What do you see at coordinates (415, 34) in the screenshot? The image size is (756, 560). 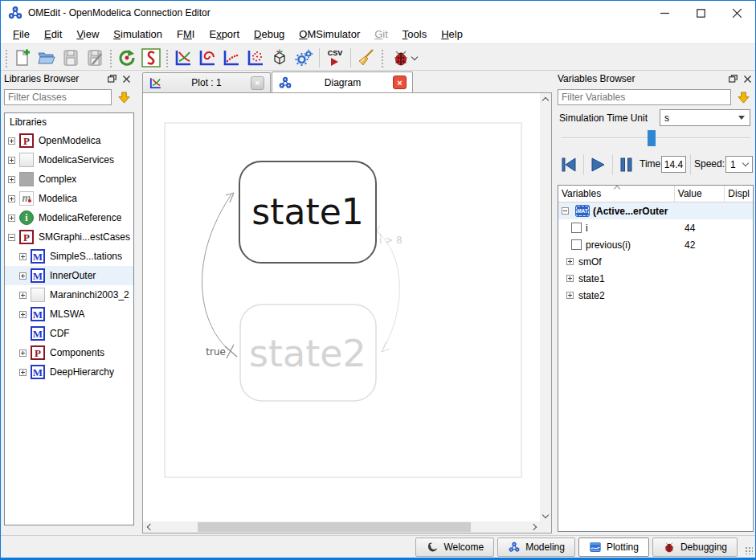 I see `menu-tools: Tools` at bounding box center [415, 34].